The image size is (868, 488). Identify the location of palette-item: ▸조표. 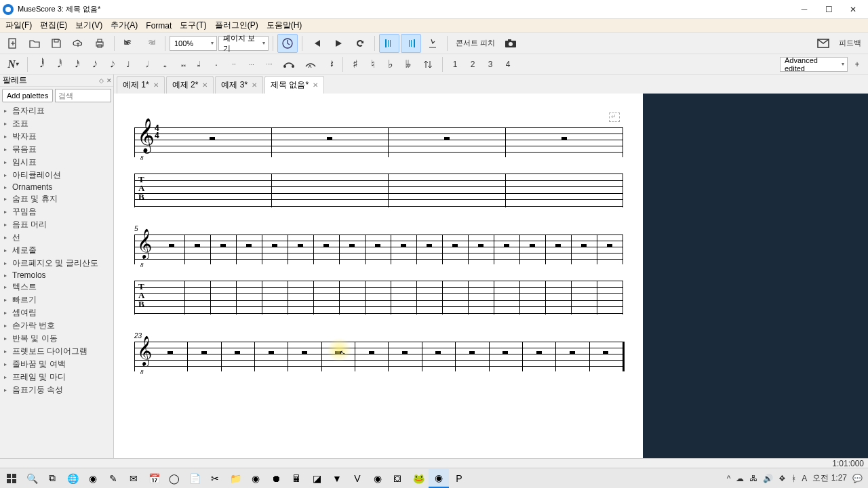
(57, 123).